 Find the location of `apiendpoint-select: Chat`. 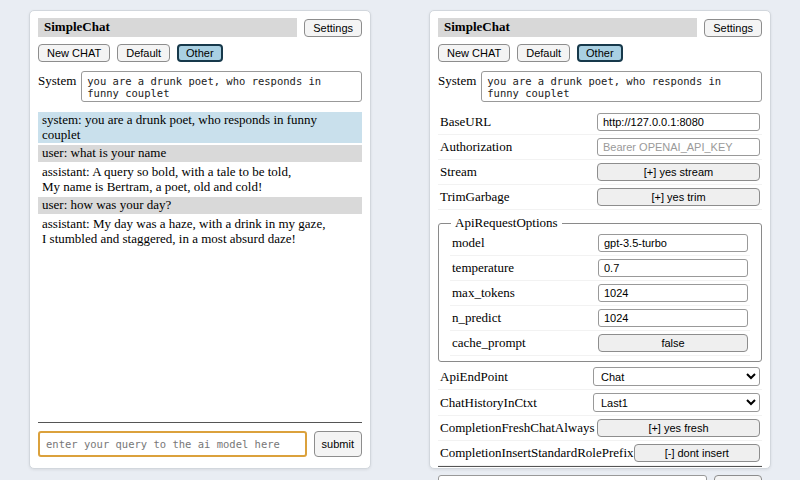

apiendpoint-select: Chat is located at coordinates (676, 376).